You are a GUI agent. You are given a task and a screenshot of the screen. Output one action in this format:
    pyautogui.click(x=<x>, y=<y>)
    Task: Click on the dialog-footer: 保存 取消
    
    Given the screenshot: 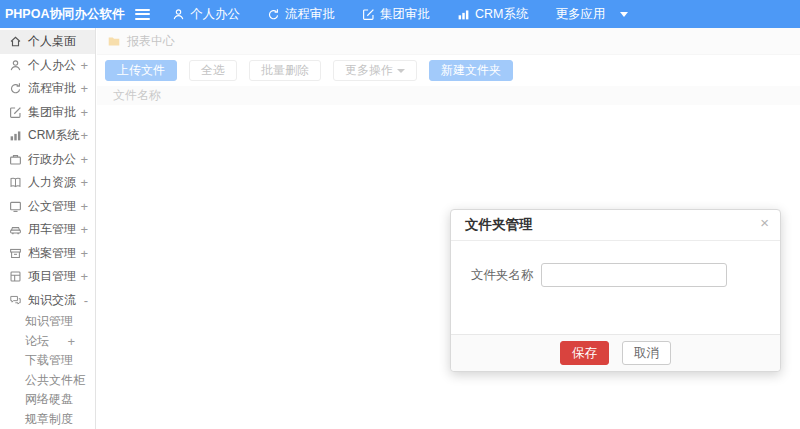 What is the action you would take?
    pyautogui.click(x=616, y=352)
    